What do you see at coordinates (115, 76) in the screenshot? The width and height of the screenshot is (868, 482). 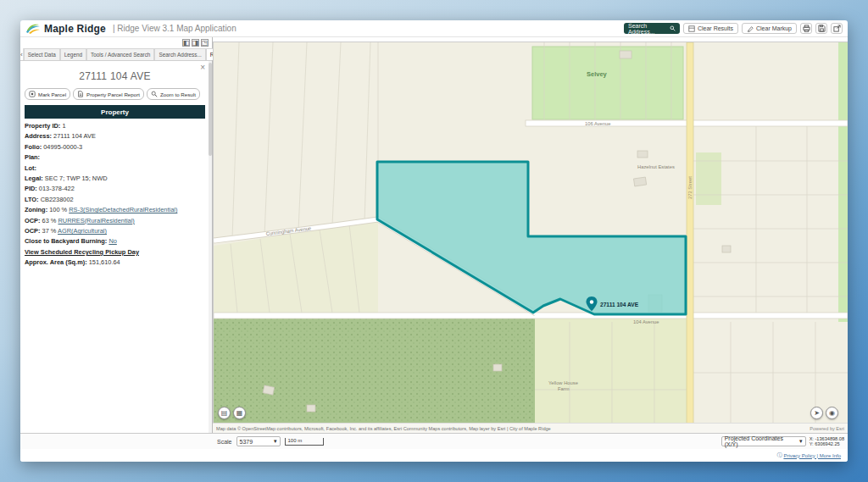 I see `result-title: 27111 104 AVE` at bounding box center [115, 76].